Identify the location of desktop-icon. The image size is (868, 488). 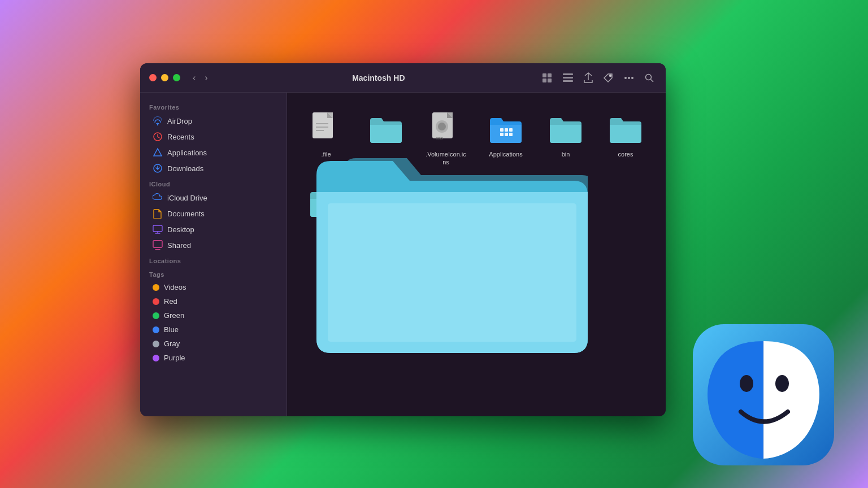
(158, 229).